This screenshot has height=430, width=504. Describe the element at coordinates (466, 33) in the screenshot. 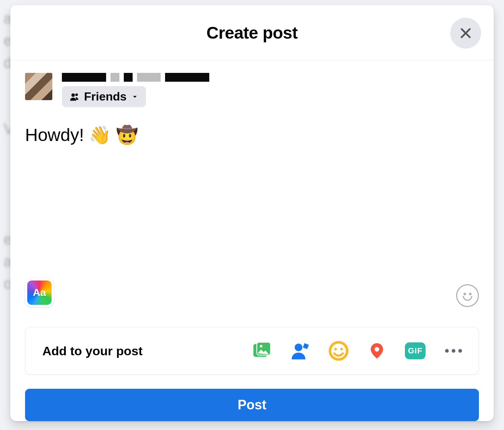

I see `close-icon` at that location.